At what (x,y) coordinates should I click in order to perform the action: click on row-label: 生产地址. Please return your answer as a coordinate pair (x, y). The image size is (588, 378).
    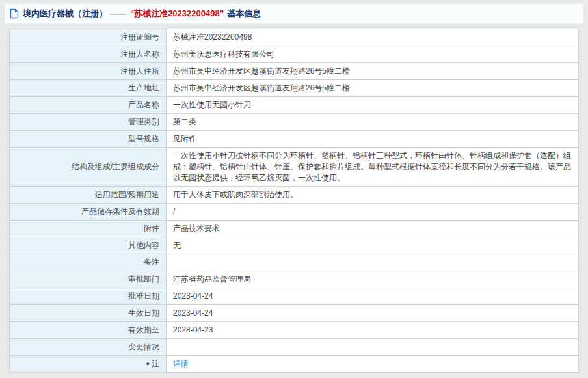
    Looking at the image, I should click on (88, 88).